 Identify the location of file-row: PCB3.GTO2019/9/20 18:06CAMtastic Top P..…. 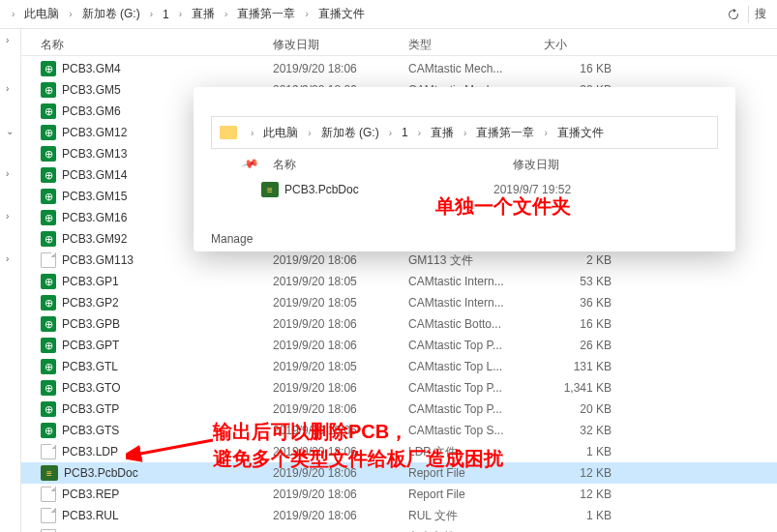
(399, 388).